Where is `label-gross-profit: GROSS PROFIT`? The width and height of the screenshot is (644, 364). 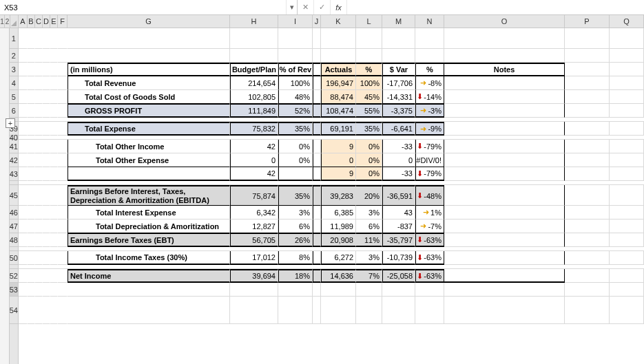
label-gross-profit: GROSS PROFIT is located at coordinates (149, 111).